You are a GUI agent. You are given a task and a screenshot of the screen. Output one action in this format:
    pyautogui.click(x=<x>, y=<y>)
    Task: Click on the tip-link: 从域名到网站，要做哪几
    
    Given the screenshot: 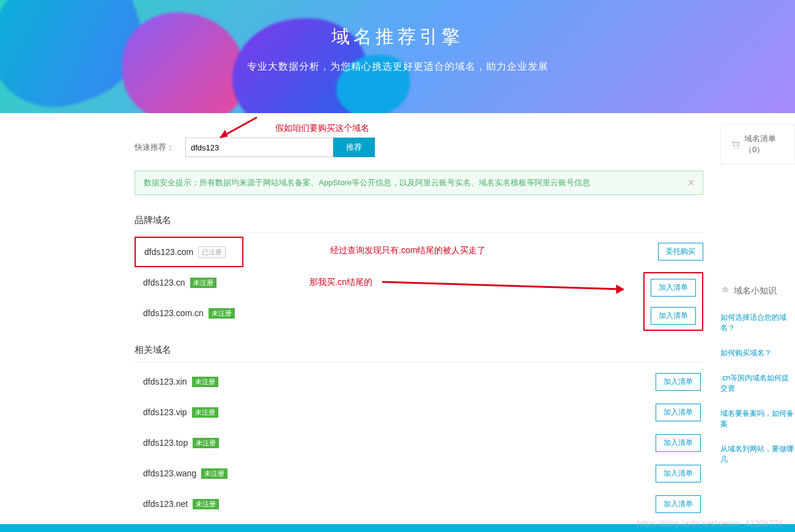 What is the action you would take?
    pyautogui.click(x=758, y=454)
    